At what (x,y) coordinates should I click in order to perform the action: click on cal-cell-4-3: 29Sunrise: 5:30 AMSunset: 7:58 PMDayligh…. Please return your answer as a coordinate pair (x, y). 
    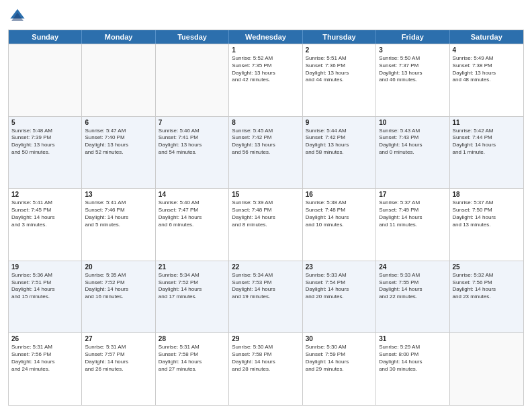
    Looking at the image, I should click on (266, 369).